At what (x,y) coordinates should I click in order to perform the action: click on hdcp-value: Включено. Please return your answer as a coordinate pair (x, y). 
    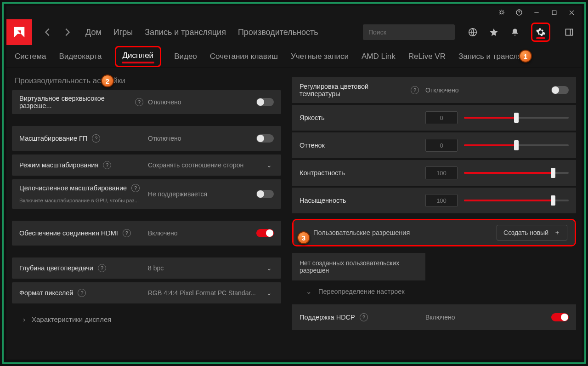
    Looking at the image, I should click on (485, 317).